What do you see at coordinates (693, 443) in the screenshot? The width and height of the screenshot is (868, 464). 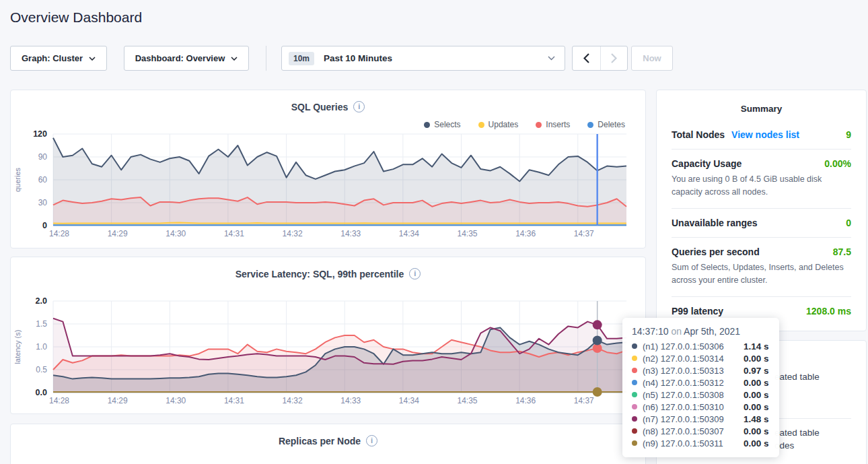 I see `node-address: (n9) 127.0.0.1:50311` at bounding box center [693, 443].